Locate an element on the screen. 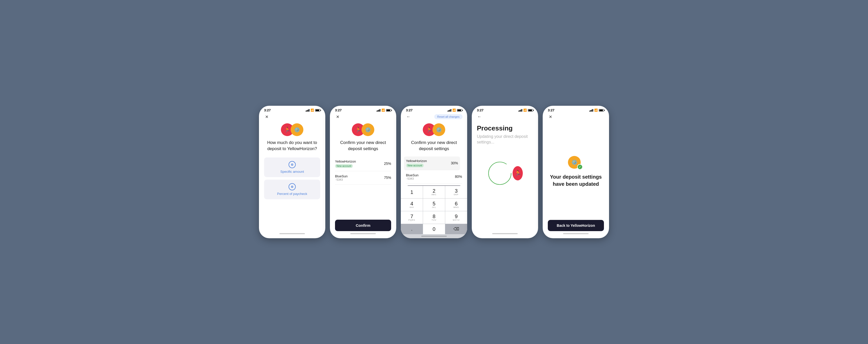 Image resolution: width=868 pixels, height=344 pixels. phone-amount-choice: 3:27 📶 ✕ 🏃 ⚙️ How much do you want to de… is located at coordinates (292, 172).